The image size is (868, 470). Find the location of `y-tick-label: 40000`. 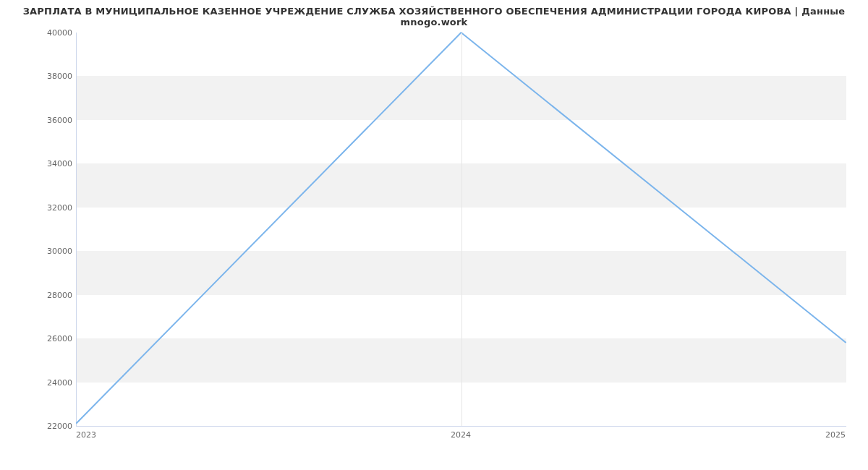

y-tick-label: 40000 is located at coordinates (51, 33).